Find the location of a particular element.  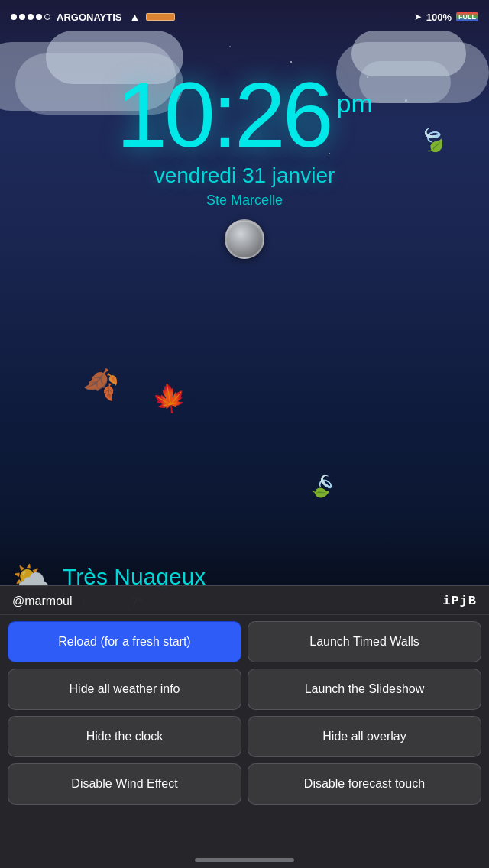

reload-button: Reload (for a fresh start) is located at coordinates (125, 642).